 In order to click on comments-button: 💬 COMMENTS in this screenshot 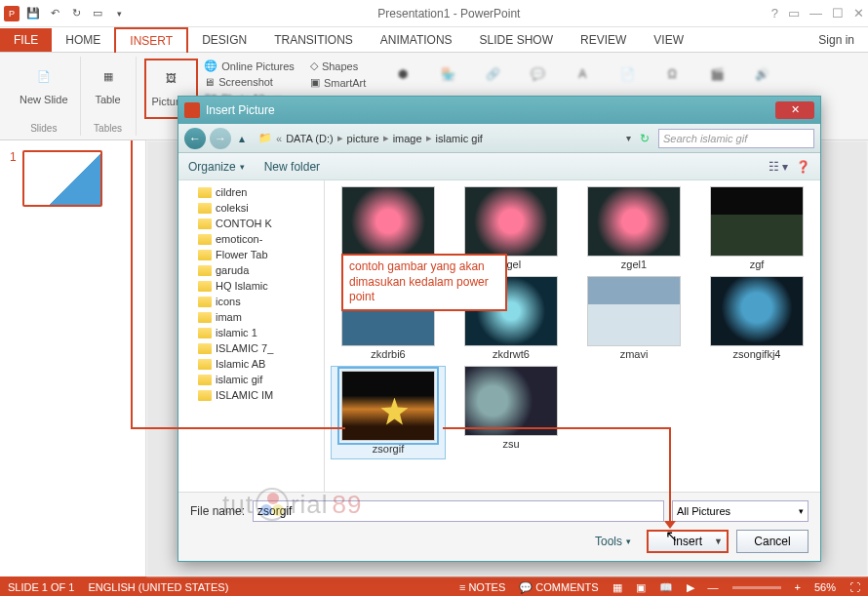, I will do `click(558, 587)`.